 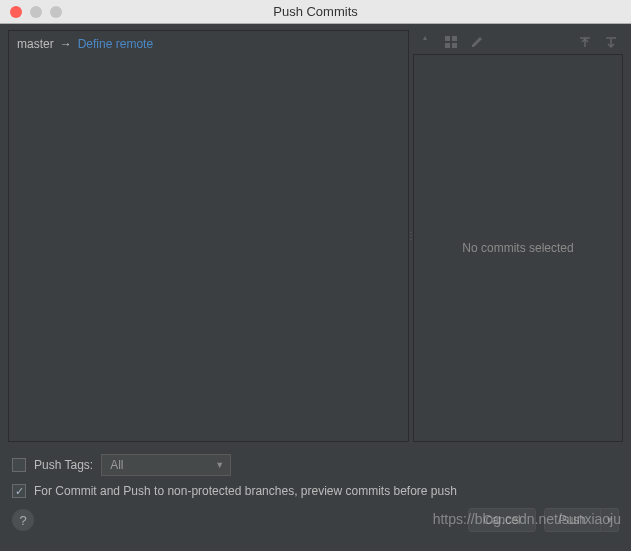 I want to click on titlebar: Push Commits, so click(x=316, y=12).